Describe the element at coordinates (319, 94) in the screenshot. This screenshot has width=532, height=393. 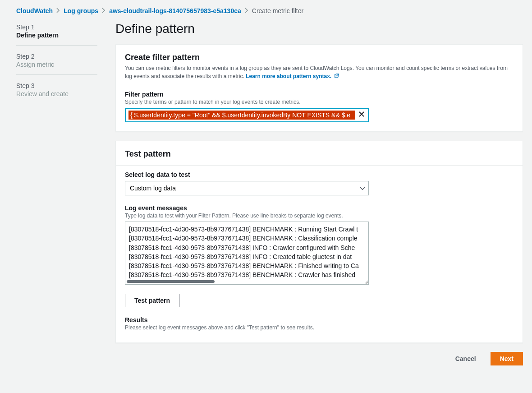
I see `filter-pattern-label: Filter pattern` at that location.